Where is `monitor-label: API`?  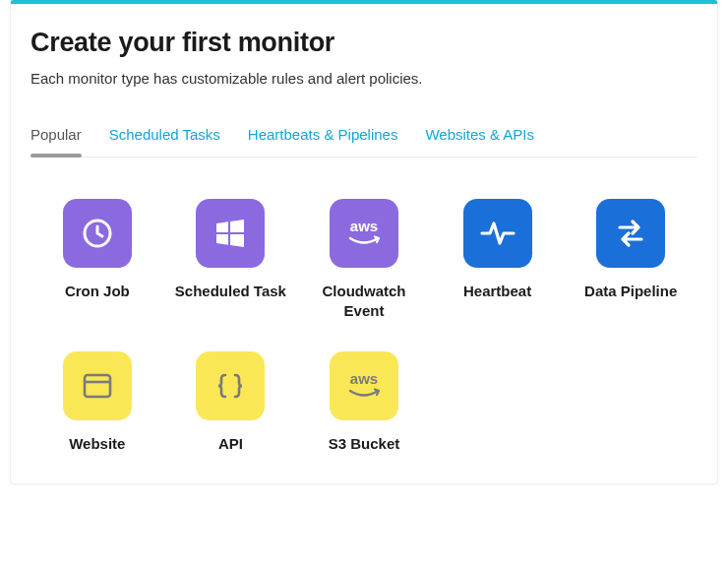
monitor-label: API is located at coordinates (230, 444).